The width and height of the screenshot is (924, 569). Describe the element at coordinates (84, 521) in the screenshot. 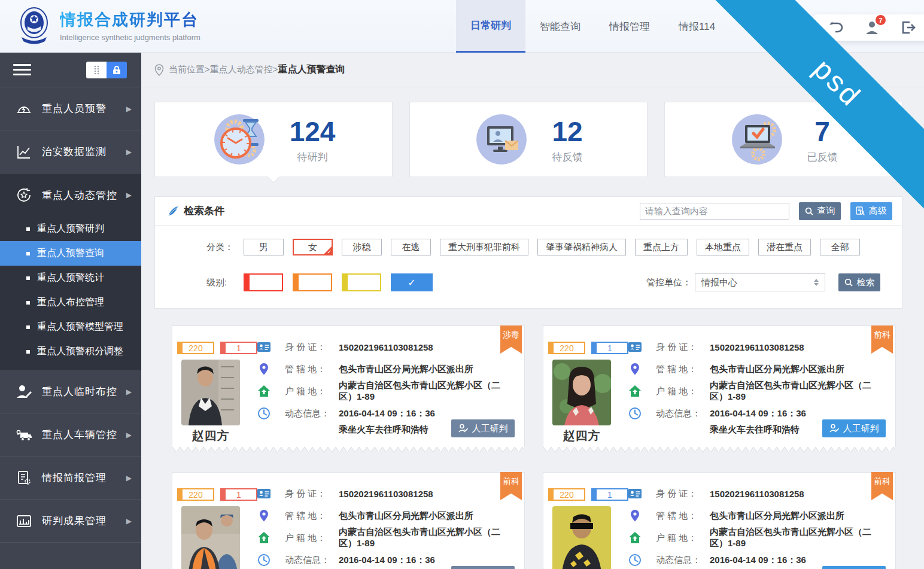

I see `sidebar-item-label: 研判成果管理` at that location.